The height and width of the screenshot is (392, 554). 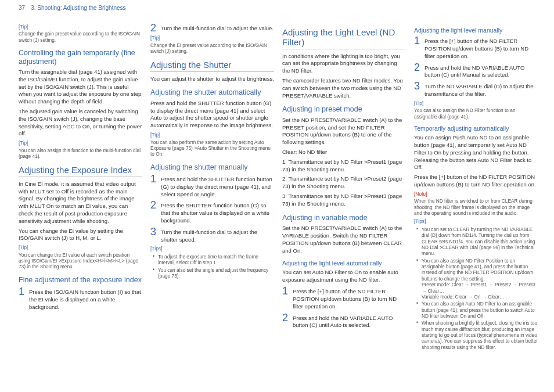 What do you see at coordinates (213, 66) in the screenshot?
I see `heading-shutter: Adjusting the Shutter` at bounding box center [213, 66].